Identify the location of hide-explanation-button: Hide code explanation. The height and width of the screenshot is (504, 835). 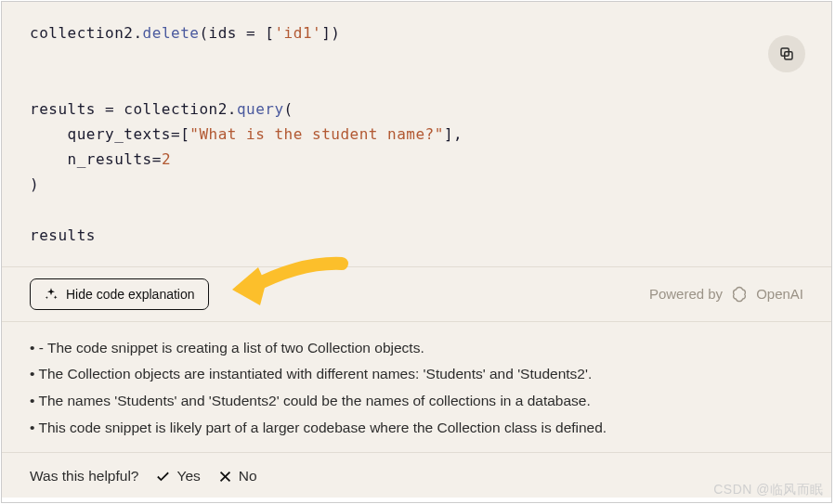
(119, 294).